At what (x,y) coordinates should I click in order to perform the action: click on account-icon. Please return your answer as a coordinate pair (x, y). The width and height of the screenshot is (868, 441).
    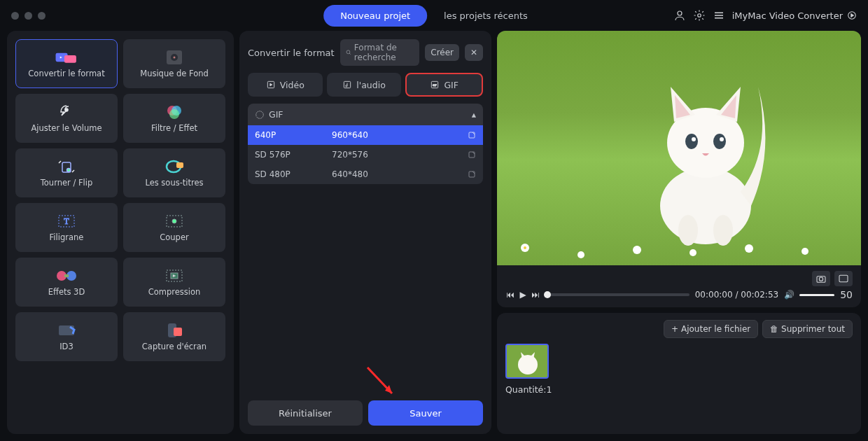
    Looking at the image, I should click on (680, 15).